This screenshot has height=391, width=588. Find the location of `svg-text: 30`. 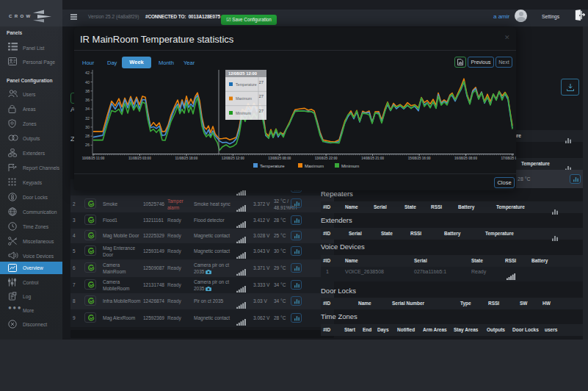

svg-text: 30 is located at coordinates (87, 127).